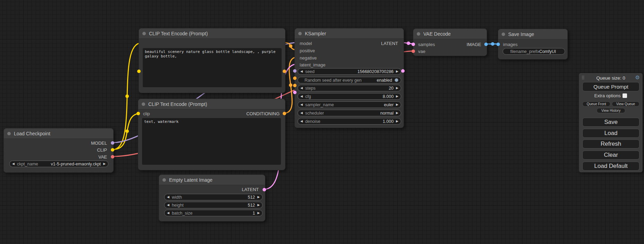 This screenshot has width=644, height=244. What do you see at coordinates (212, 61) in the screenshot?
I see `node-clip-text-encode-1: CLIP Text Encode (Prompt) clip CONDITION…` at bounding box center [212, 61].